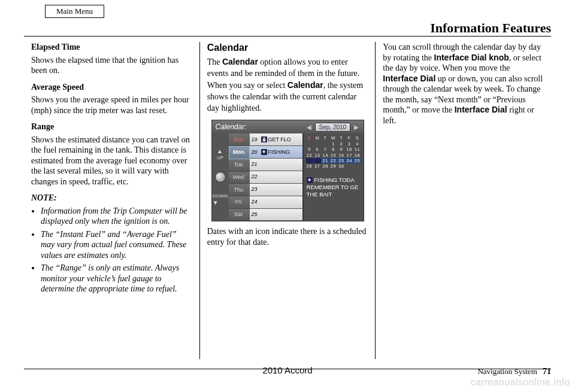 Image resolution: width=575 pixels, height=392 pixels. I want to click on next-month-icon: ▶, so click(356, 127).